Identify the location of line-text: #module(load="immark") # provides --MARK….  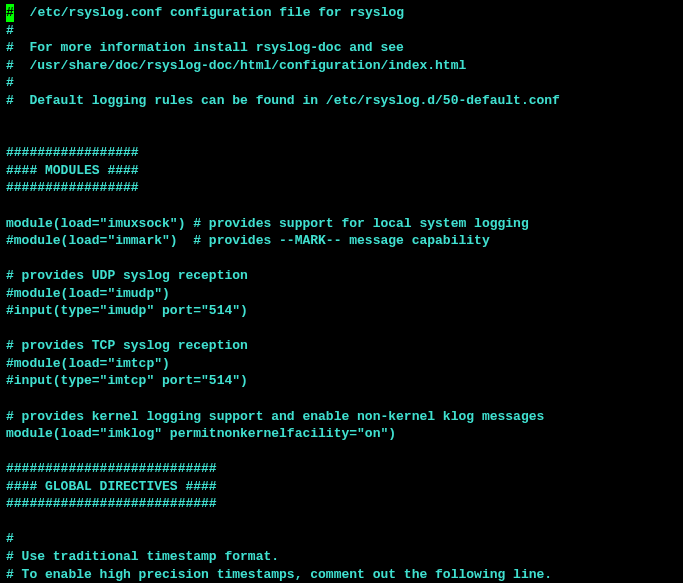
(248, 240).